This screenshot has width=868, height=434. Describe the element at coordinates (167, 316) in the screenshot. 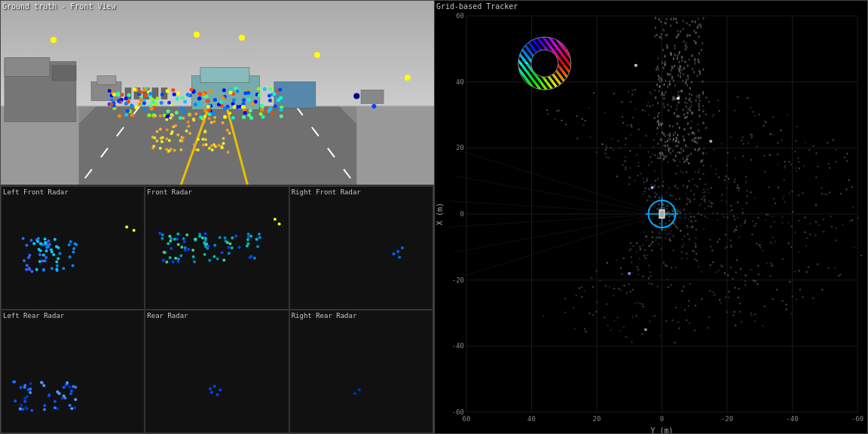

I see `rear-radar-label: Rear Radar` at that location.